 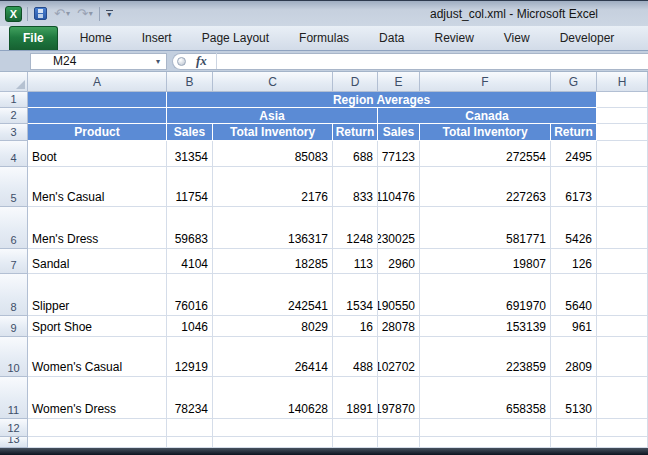 I want to click on tab-data: Data, so click(x=392, y=38).